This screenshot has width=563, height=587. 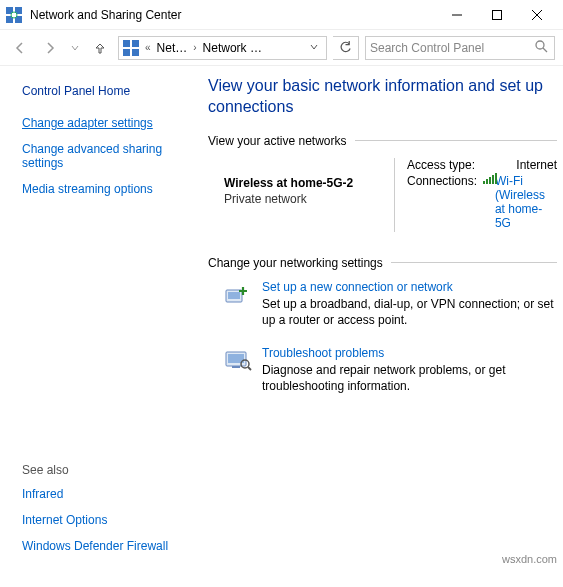 What do you see at coordinates (486, 179) in the screenshot?
I see `wifi-signal-icon` at bounding box center [486, 179].